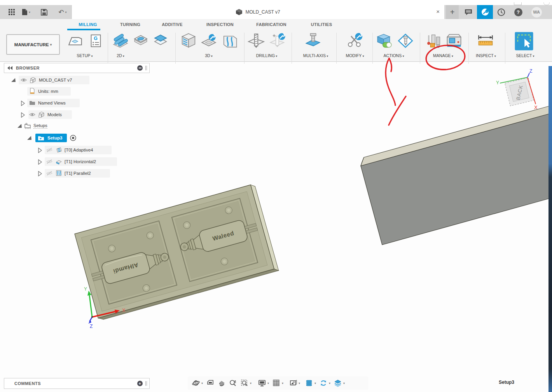 This screenshot has width=552, height=392. Describe the element at coordinates (355, 42) in the screenshot. I see `trim-toolpath-icon` at that location.